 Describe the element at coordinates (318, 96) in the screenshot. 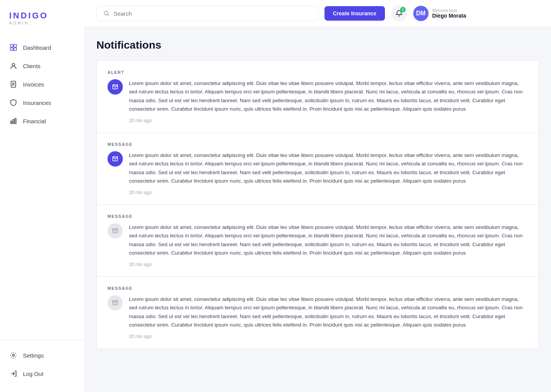

I see `notification-item: ALERT Lorem ipsum dolor sit amet, consec…` at that location.